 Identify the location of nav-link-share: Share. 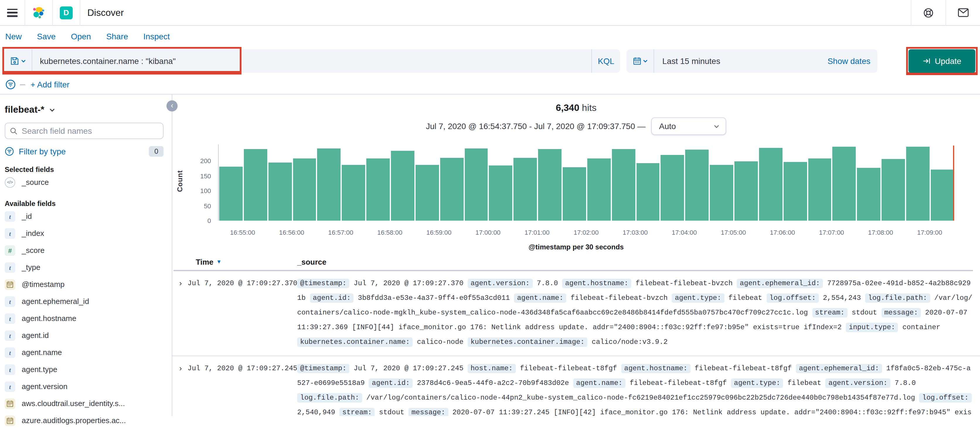
(117, 37).